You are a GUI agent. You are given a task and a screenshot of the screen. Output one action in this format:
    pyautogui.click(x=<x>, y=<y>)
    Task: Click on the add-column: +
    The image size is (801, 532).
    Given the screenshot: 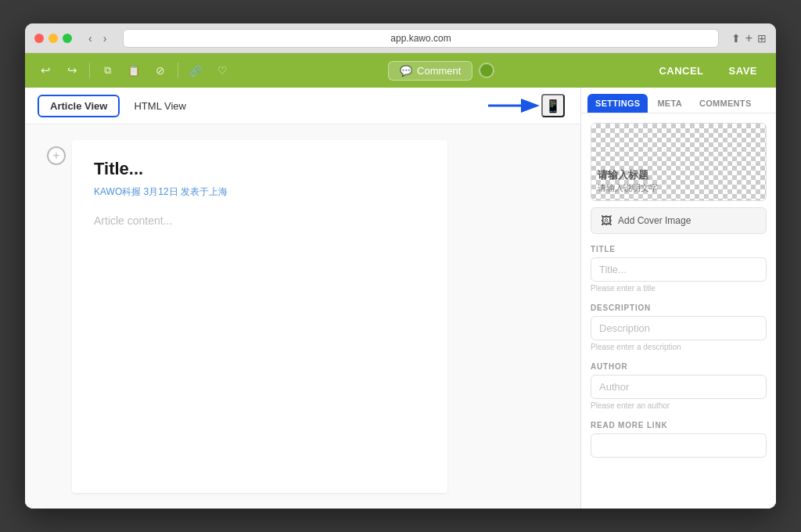 What is the action you would take?
    pyautogui.click(x=56, y=316)
    